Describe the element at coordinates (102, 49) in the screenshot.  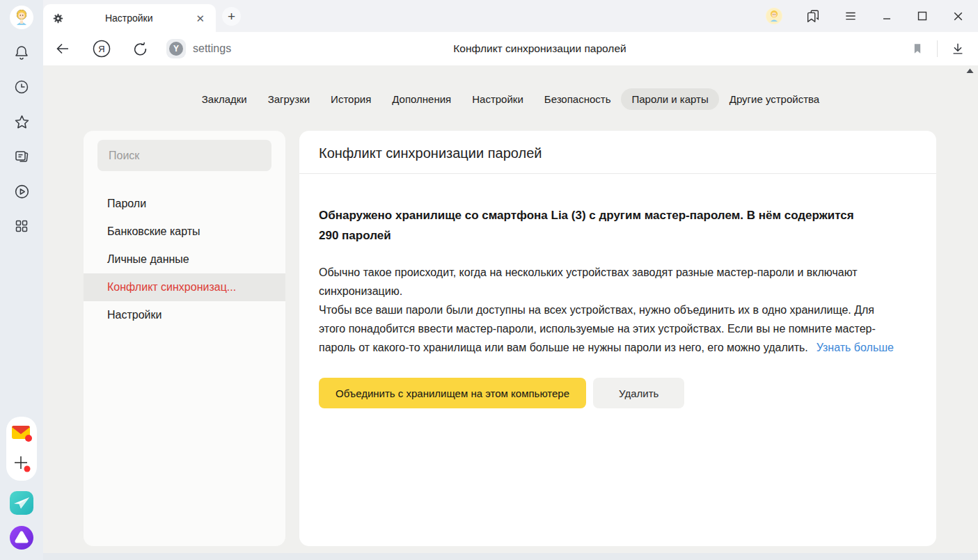
I see `yandex-logo-icon: Я` at that location.